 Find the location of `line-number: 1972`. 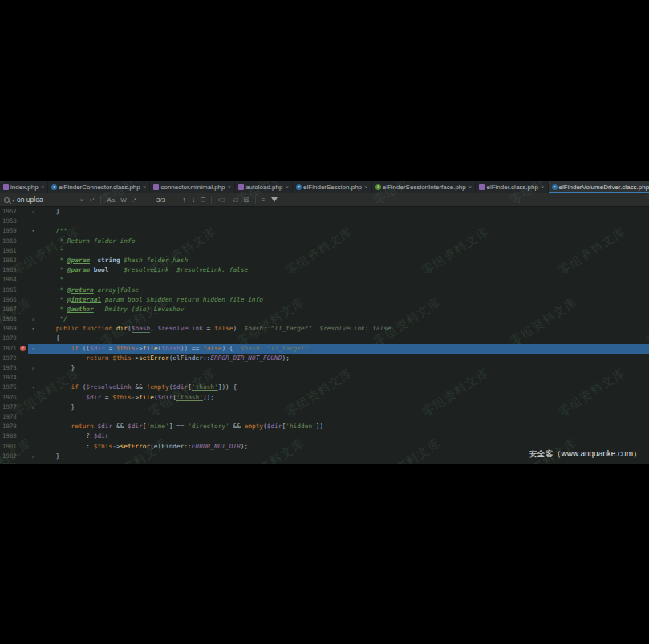

line-number: 1972 is located at coordinates (10, 358).